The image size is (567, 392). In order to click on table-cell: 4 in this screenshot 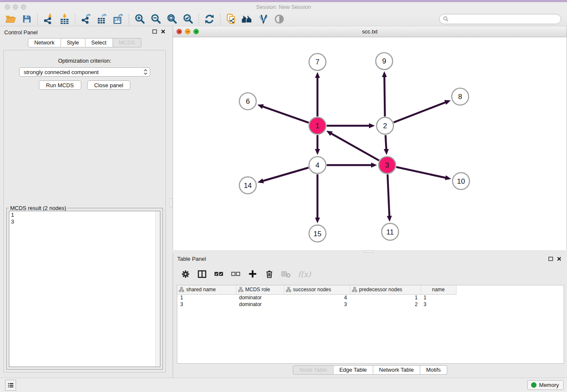, I will do `click(317, 298)`.